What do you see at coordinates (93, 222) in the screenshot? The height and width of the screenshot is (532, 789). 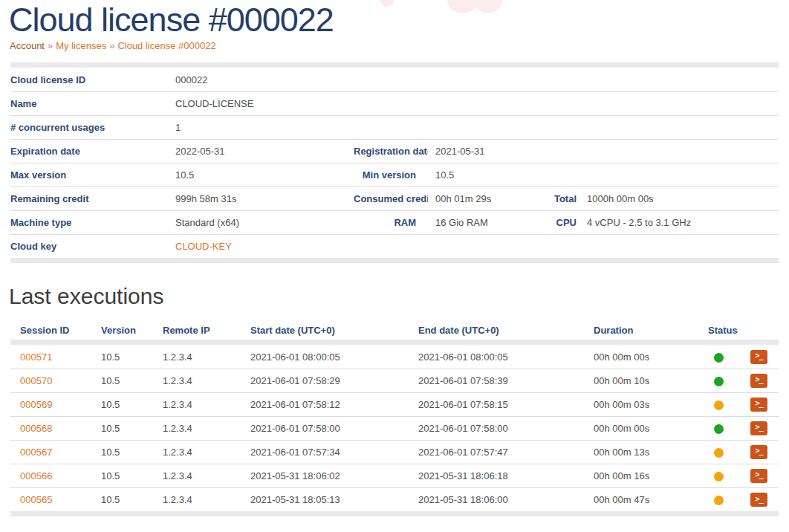 I see `field-label: Machine type` at bounding box center [93, 222].